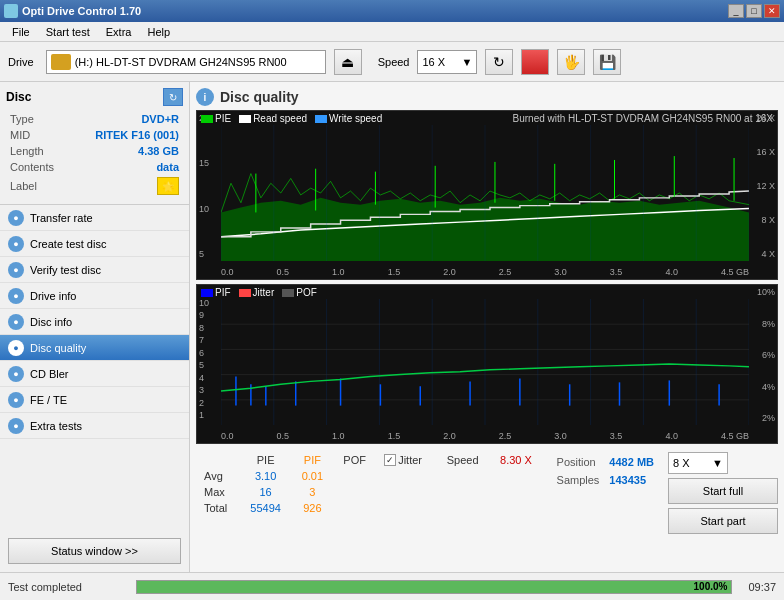 Image resolution: width=784 pixels, height=600 pixels. I want to click on start-full-button: Start full, so click(723, 491).